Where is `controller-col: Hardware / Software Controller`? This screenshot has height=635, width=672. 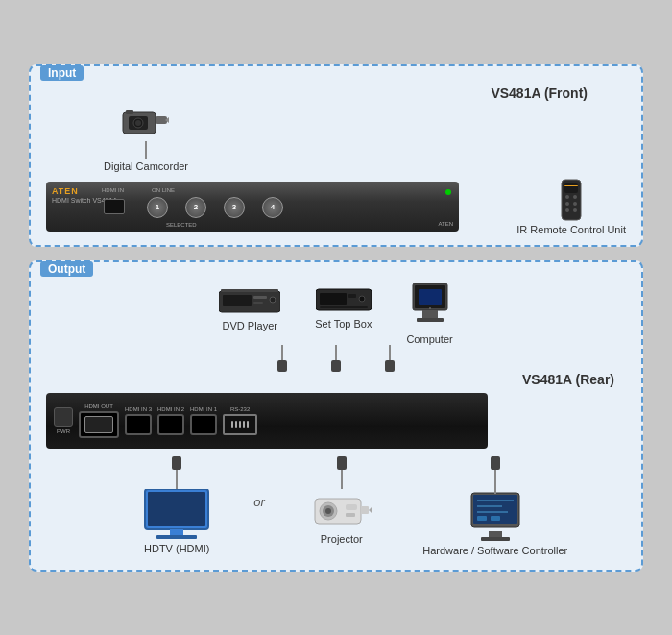
controller-col: Hardware / Software Controller is located at coordinates (495, 506).